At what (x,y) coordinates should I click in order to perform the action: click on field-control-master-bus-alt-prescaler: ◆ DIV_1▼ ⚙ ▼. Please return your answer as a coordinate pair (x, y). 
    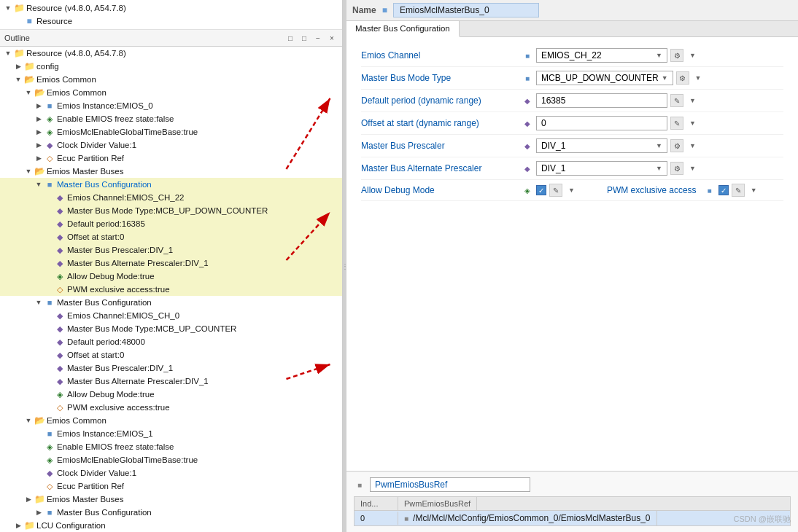
    Looking at the image, I should click on (652, 168).